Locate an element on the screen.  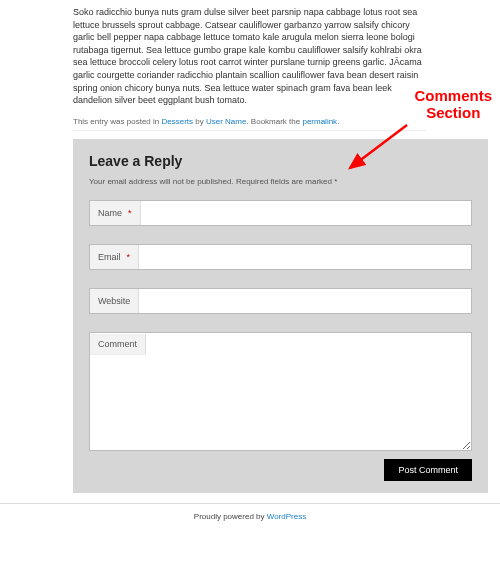
reply-title: Leave a Reply is located at coordinates (280, 161).